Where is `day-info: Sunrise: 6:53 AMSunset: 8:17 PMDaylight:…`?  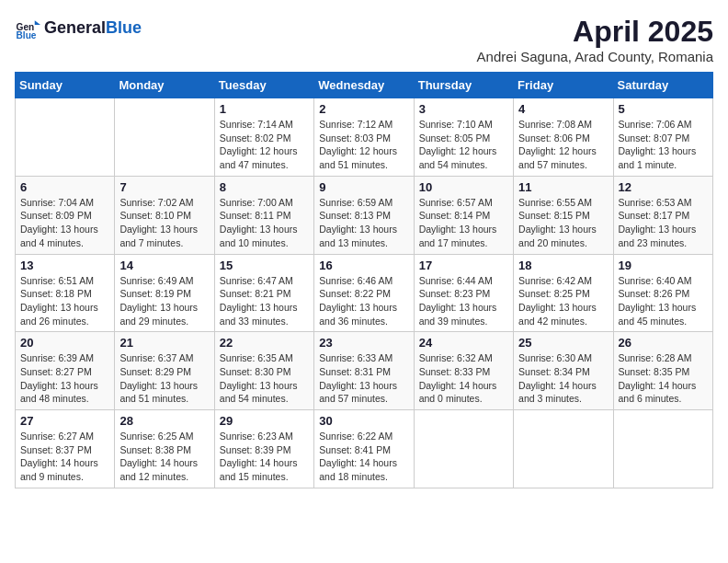 day-info: Sunrise: 6:53 AMSunset: 8:17 PMDaylight:… is located at coordinates (664, 223).